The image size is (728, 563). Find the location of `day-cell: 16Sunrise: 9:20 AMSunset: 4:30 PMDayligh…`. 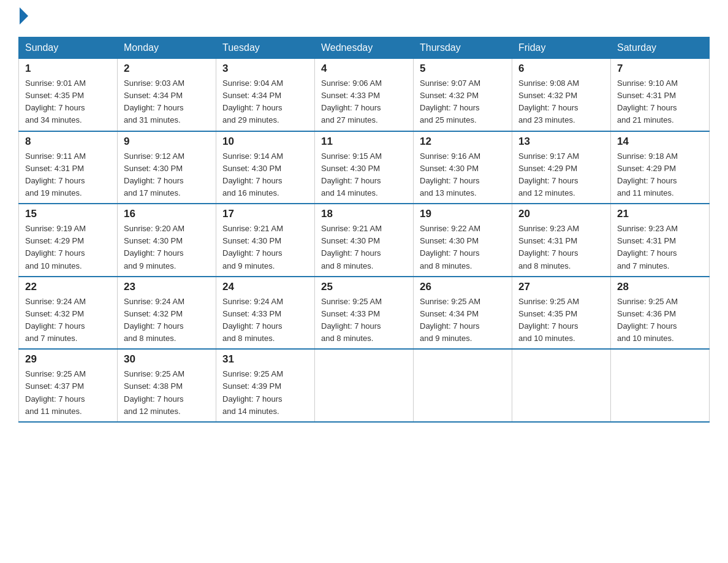

day-cell: 16Sunrise: 9:20 AMSunset: 4:30 PMDayligh… is located at coordinates (167, 240).